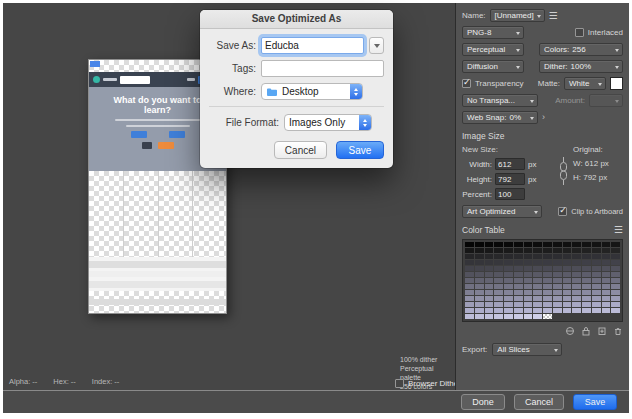  I want to click on matte-dropdown: White, so click(585, 84).